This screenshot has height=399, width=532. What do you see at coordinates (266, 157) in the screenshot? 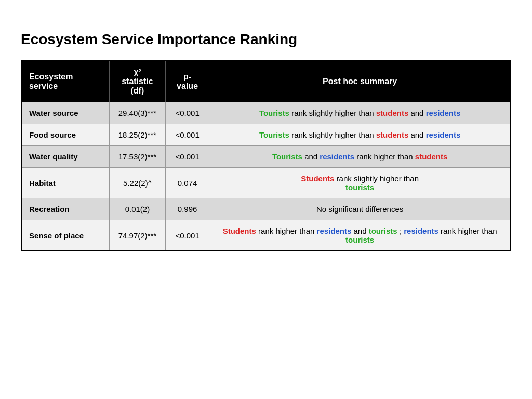
I see `table-row: Water quality 17.53(2)*** <0.001 Tourist…` at bounding box center [266, 157].